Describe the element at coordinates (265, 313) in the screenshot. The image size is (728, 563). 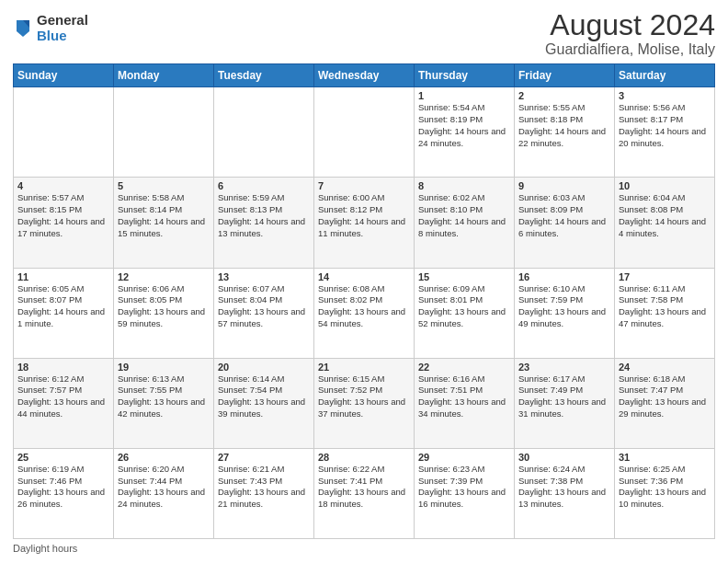
I see `day-cell-13: 13Sunrise: 6:07 AM Sunset: 8:04 PM Dayli…` at that location.